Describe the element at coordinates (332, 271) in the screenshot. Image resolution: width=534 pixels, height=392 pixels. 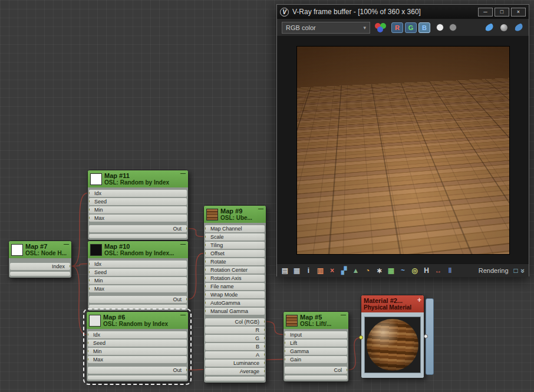
I see `stop-render-icon: ×` at that location.